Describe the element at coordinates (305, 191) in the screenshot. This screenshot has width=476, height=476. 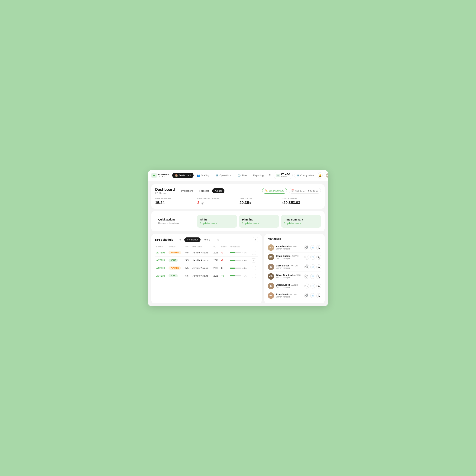
I see `date-range-picker: 📅 Sep 13 23 – Sep 19 23` at that location.